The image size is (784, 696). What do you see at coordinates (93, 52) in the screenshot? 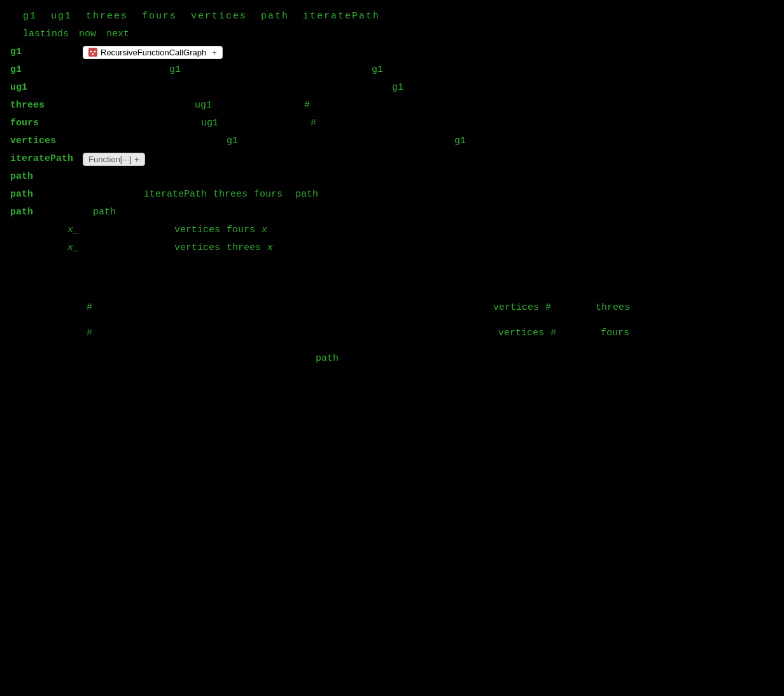
I see `rfcg-icon` at bounding box center [93, 52].